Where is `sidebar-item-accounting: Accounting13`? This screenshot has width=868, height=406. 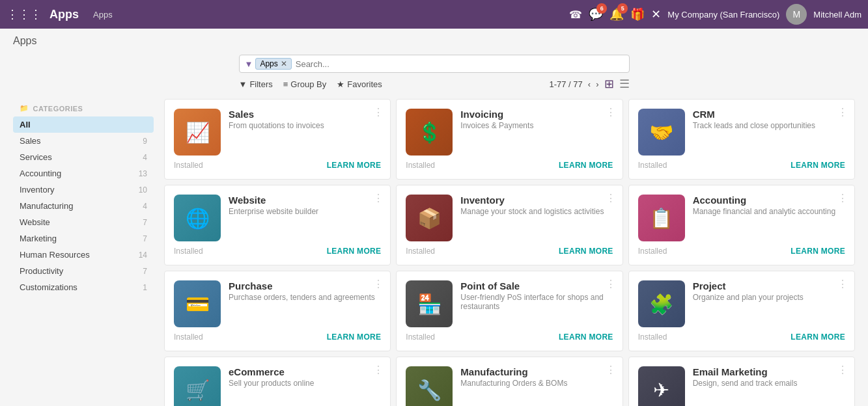 sidebar-item-accounting: Accounting13 is located at coordinates (83, 173).